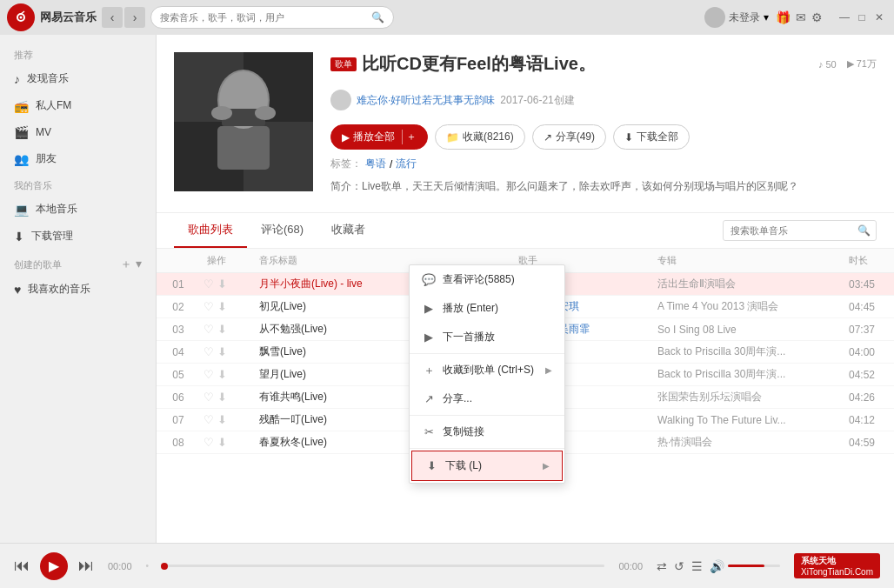  I want to click on song-album: Walking To The Future Liv..., so click(746, 420).